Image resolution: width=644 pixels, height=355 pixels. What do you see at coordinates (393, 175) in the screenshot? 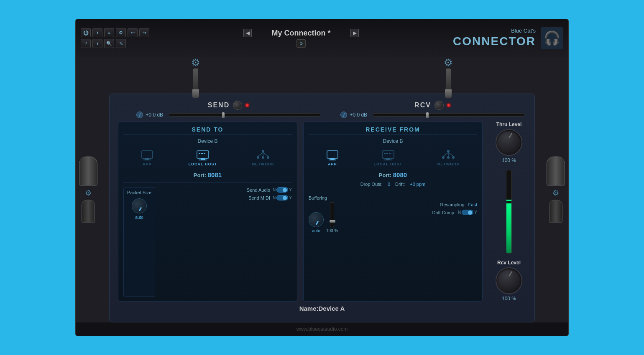
I see `rcv-port-row: Port: 8080` at bounding box center [393, 175].